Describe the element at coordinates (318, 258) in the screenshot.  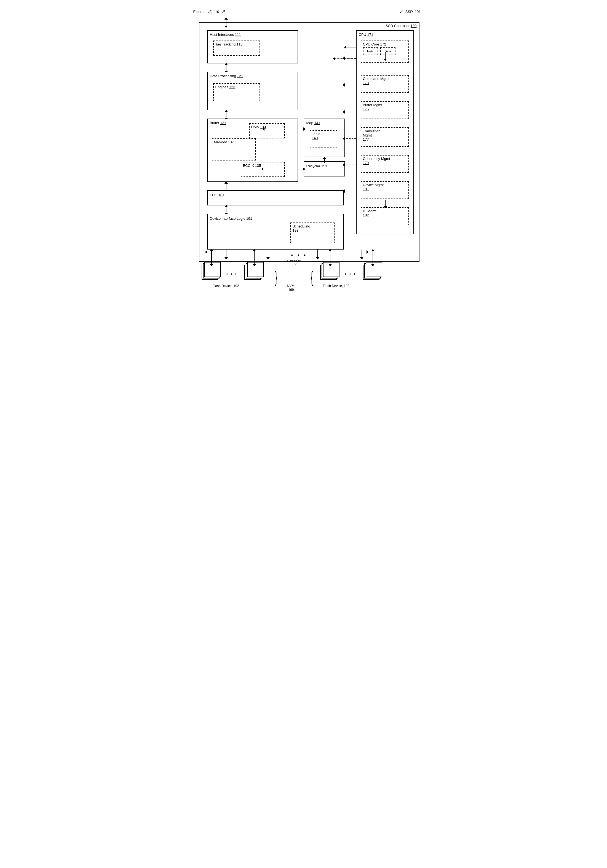
I see `arrowhead-down-dil3` at that location.